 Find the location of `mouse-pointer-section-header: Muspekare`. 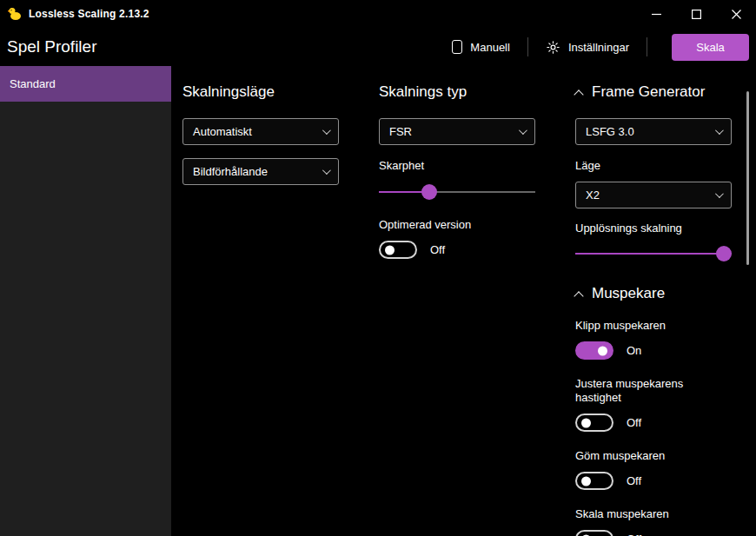

mouse-pointer-section-header: Muspekare is located at coordinates (653, 294).